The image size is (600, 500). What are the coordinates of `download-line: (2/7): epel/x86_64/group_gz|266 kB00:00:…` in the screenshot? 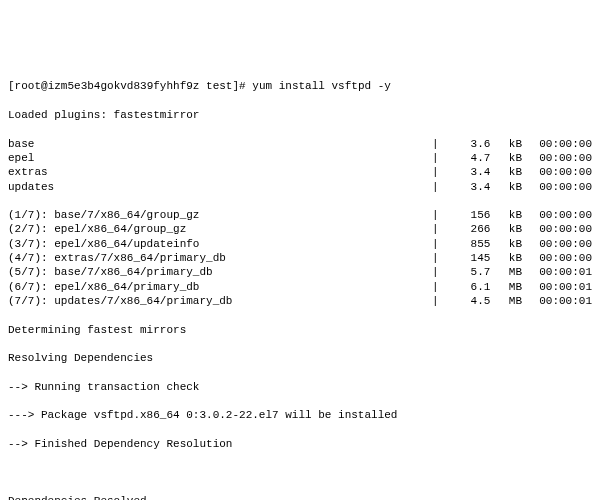 It's located at (300, 229).